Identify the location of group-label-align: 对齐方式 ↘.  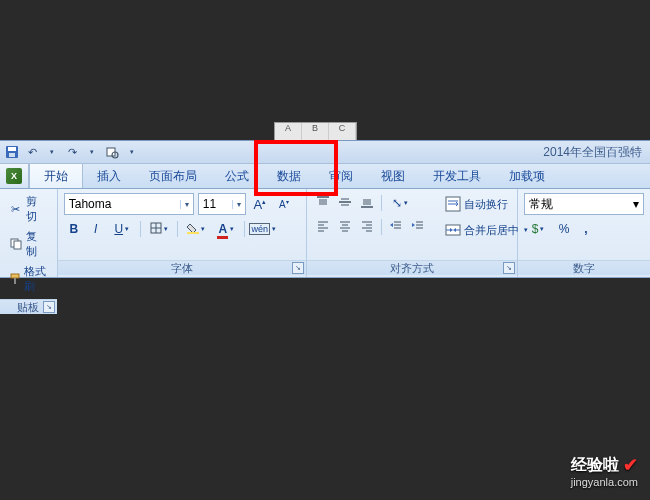
(412, 268).